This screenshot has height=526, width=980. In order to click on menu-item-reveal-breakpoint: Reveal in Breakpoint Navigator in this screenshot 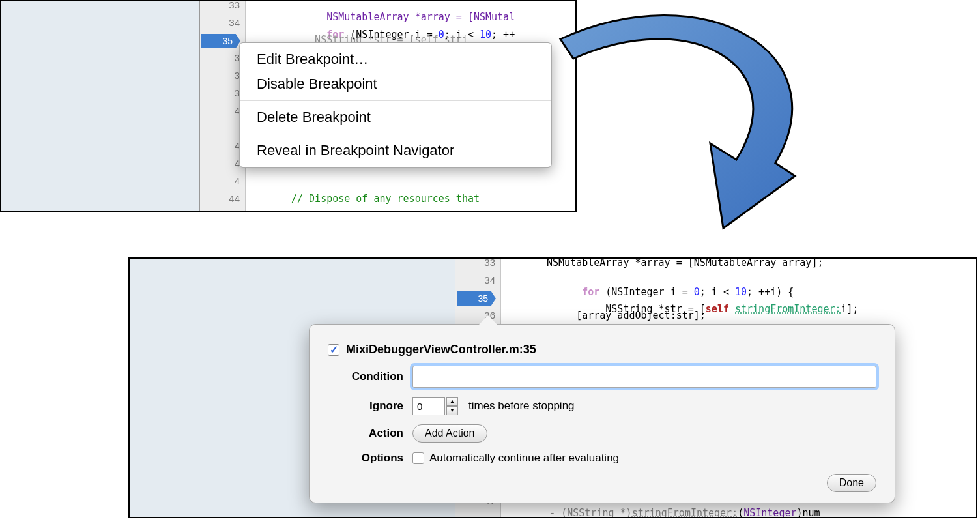, I will do `click(396, 151)`.